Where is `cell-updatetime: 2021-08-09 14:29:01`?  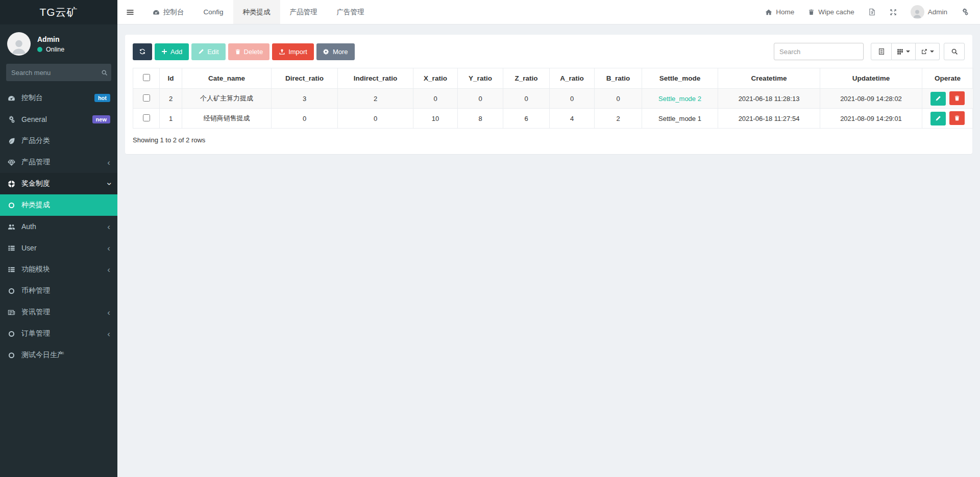
cell-updatetime: 2021-08-09 14:29:01 is located at coordinates (871, 118).